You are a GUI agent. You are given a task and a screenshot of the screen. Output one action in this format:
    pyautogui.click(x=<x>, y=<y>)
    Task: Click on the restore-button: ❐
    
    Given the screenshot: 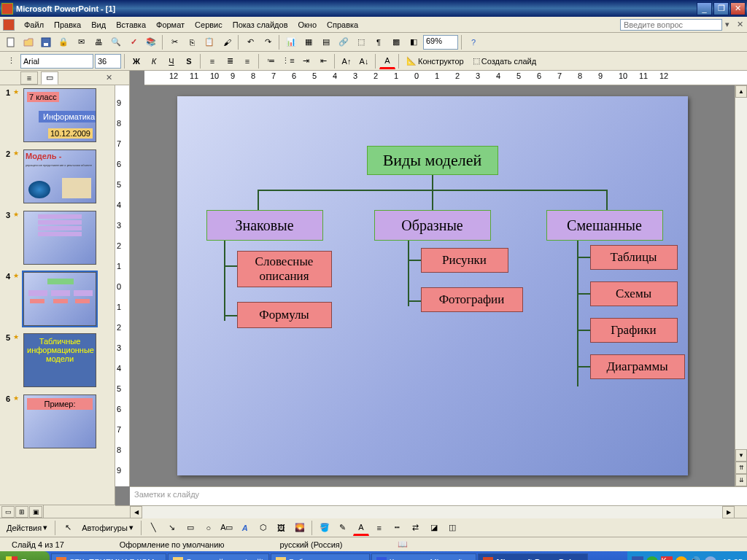 What is the action you would take?
    pyautogui.click(x=721, y=9)
    